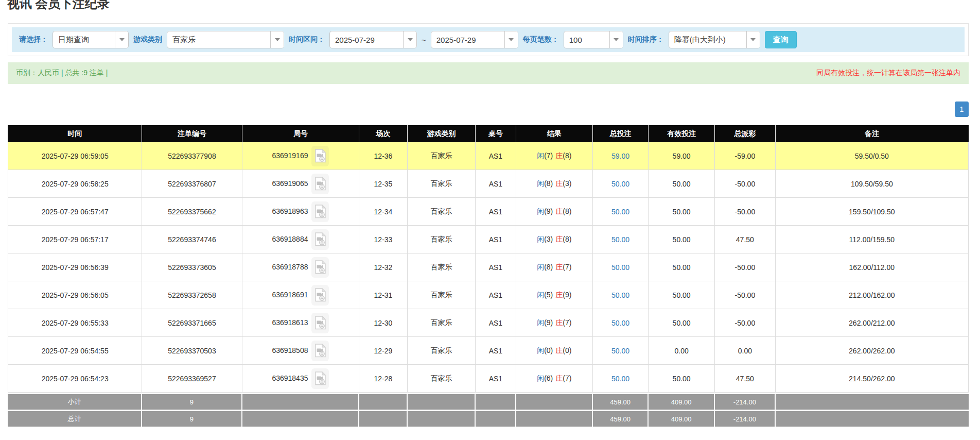 The width and height of the screenshot is (980, 440). Describe the element at coordinates (549, 183) in the screenshot. I see `result-player-score: (8)` at that location.